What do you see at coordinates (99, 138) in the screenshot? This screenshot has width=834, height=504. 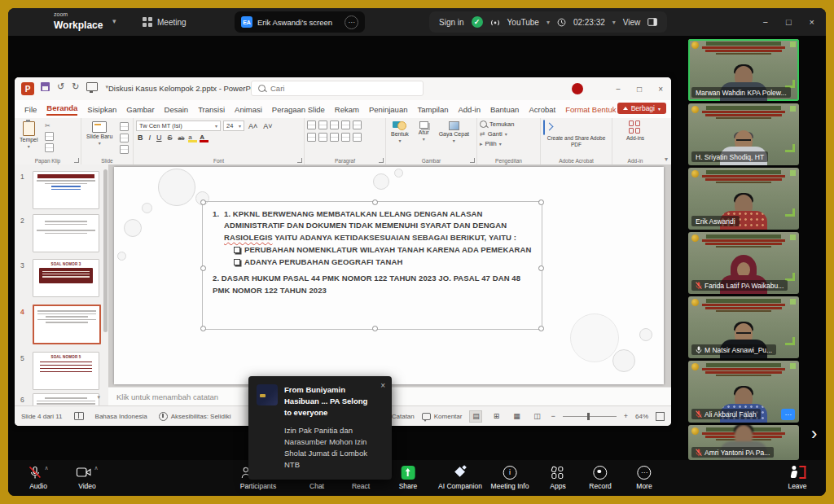 I see `new-slide-button: Slide Baru ▾` at bounding box center [99, 138].